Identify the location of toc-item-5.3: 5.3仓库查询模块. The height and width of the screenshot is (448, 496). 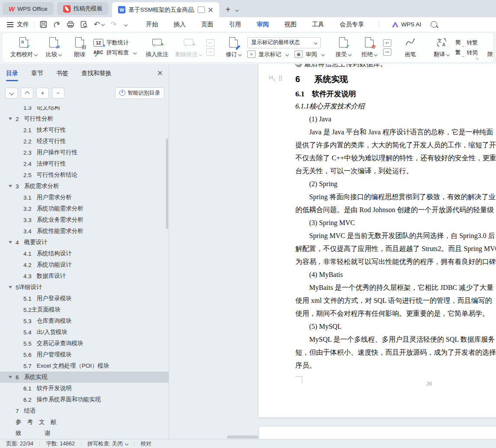
(84, 321).